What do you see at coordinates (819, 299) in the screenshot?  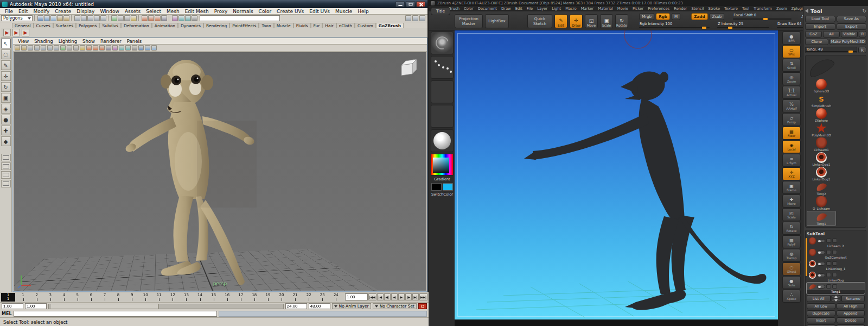 I see `list-all-button: List All` at bounding box center [819, 299].